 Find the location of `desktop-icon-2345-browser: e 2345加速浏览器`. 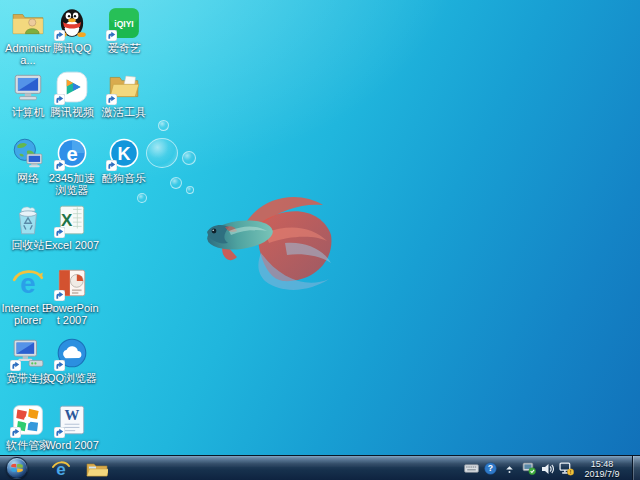

desktop-icon-2345-browser: e 2345加速浏览器 is located at coordinates (72, 166).